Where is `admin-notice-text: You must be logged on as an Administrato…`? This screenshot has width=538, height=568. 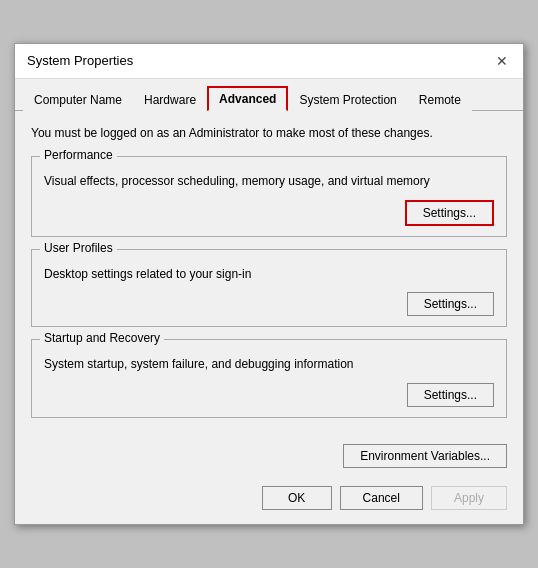 admin-notice-text: You must be logged on as an Administrato… is located at coordinates (269, 134).